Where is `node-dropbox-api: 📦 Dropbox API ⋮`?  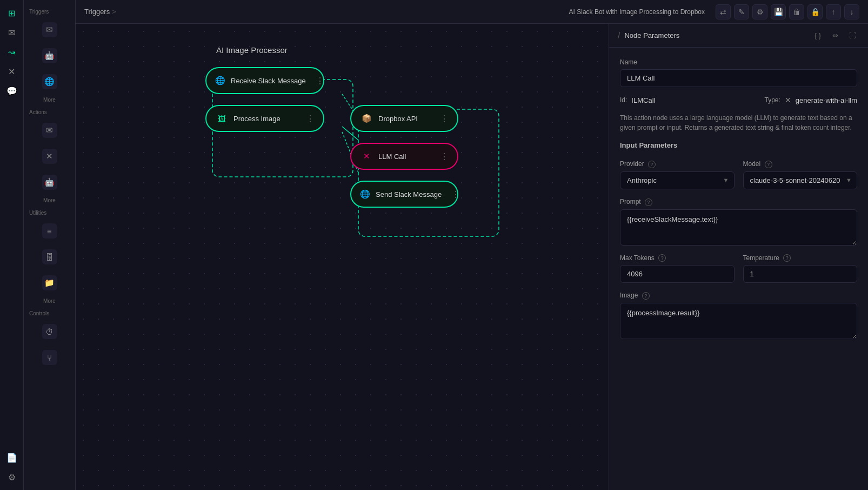 node-dropbox-api: 📦 Dropbox API ⋮ is located at coordinates (404, 118).